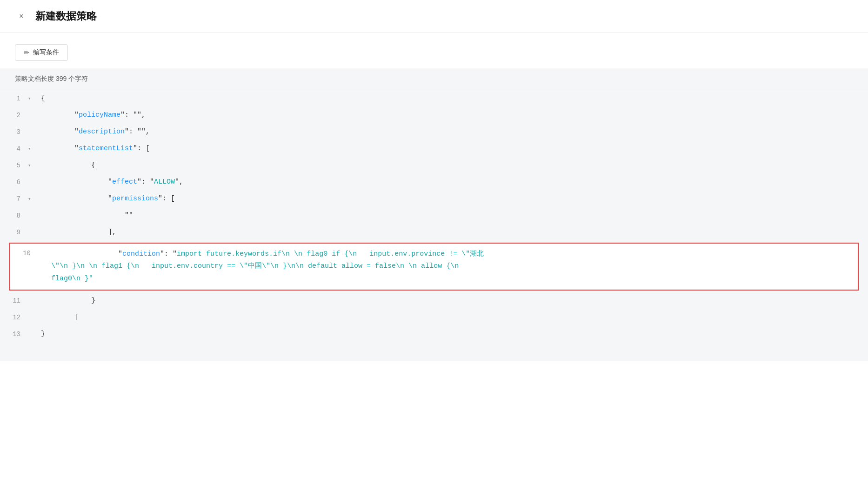 The width and height of the screenshot is (868, 489). I want to click on line-number-6: 6, so click(14, 182).